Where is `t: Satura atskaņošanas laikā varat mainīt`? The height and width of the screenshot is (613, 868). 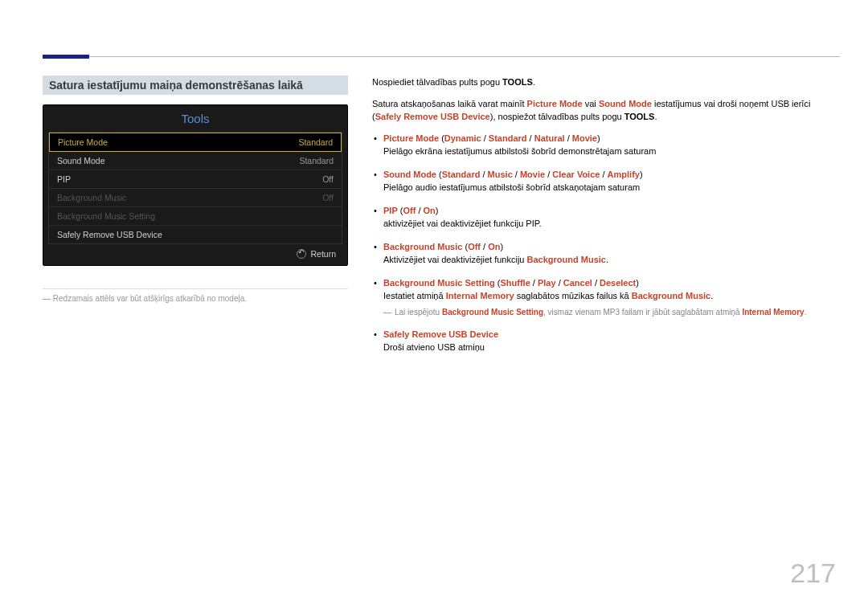 t: Satura atskaņošanas laikā varat mainīt is located at coordinates (450, 104).